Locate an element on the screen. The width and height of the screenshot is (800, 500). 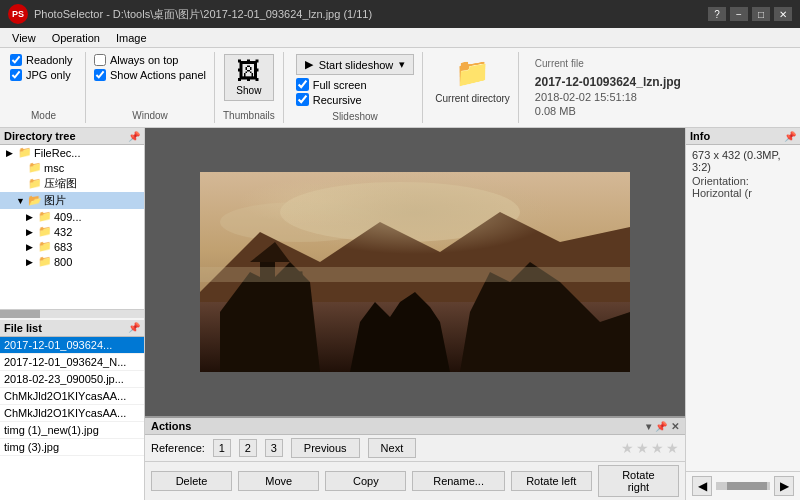
start-slideshow-button: ▶ Start slideshow ▾ is located at coordinates (356, 64).